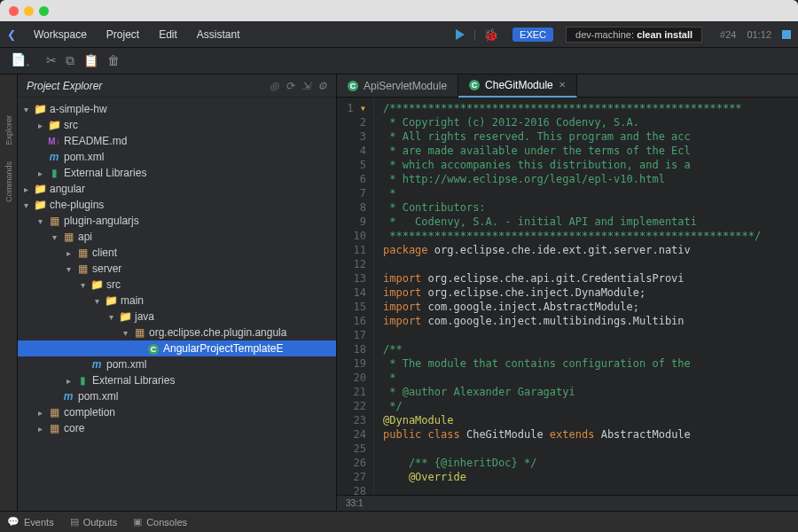 This screenshot has height=532, width=798. Describe the element at coordinates (54, 142) in the screenshot. I see `file-md-icon: M↓` at that location.